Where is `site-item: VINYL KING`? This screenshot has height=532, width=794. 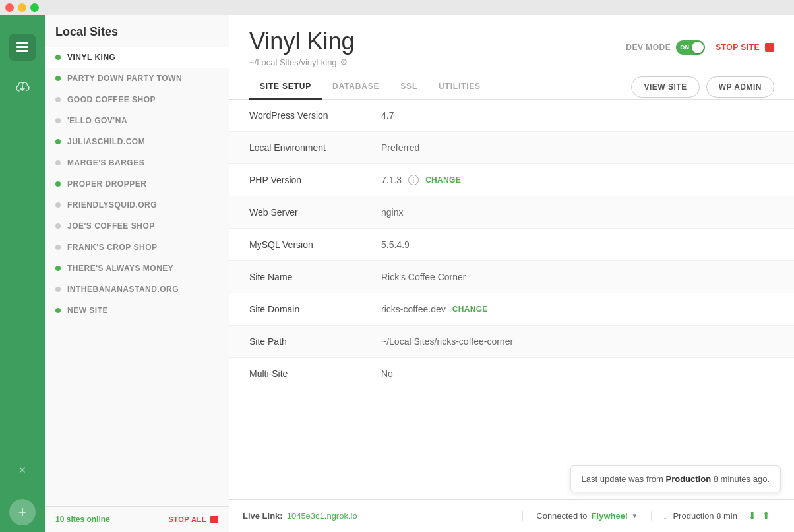 site-item: VINYL KING is located at coordinates (137, 57).